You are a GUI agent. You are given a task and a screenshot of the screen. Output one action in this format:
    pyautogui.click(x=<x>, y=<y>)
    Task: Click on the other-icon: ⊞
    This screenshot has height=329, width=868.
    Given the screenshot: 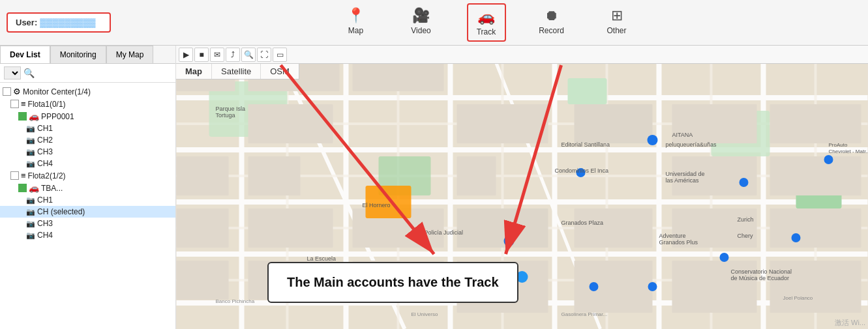 What is the action you would take?
    pyautogui.click(x=617, y=16)
    